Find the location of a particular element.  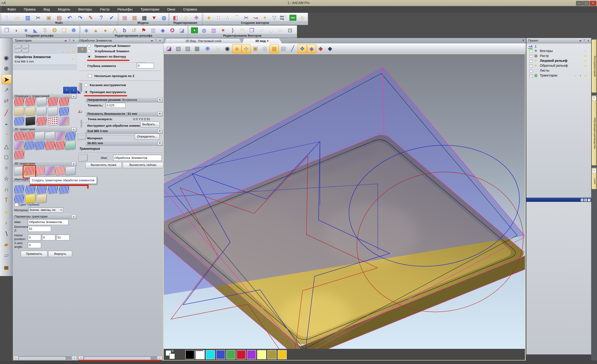

cut-direction-dropdown: Направление резания: Встречное▼ is located at coordinates (124, 100).